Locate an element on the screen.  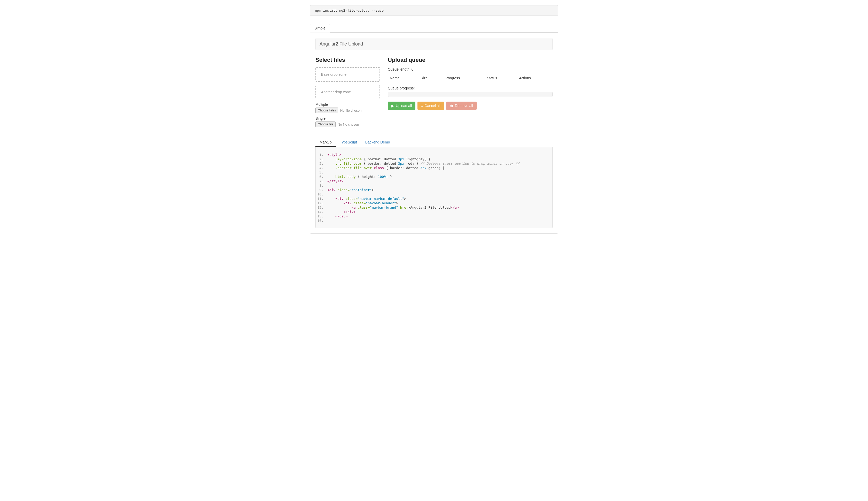
col-status: Status is located at coordinates (501, 78).